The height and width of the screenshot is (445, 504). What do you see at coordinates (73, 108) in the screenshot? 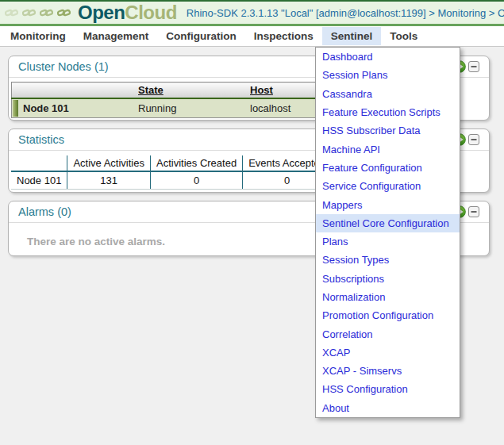
I see `node-name-cell: Node 101` at bounding box center [73, 108].